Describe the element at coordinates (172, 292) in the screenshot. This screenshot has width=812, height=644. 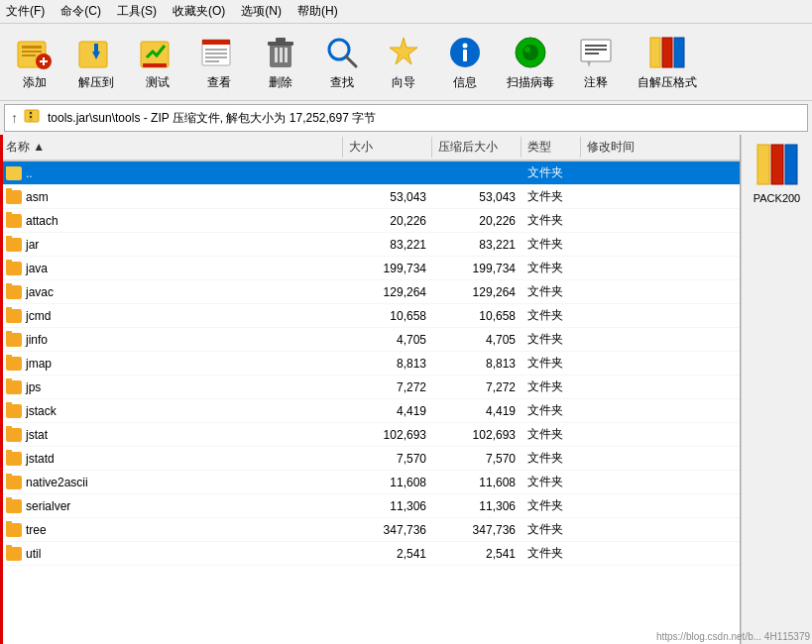
I see `file-name-cell: javac` at that location.